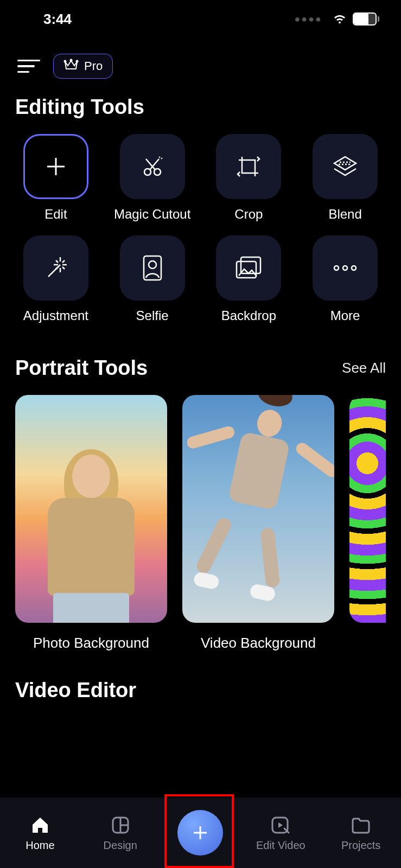 The height and width of the screenshot is (868, 401). Describe the element at coordinates (338, 20) in the screenshot. I see `status-right: ●●●● 68` at that location.